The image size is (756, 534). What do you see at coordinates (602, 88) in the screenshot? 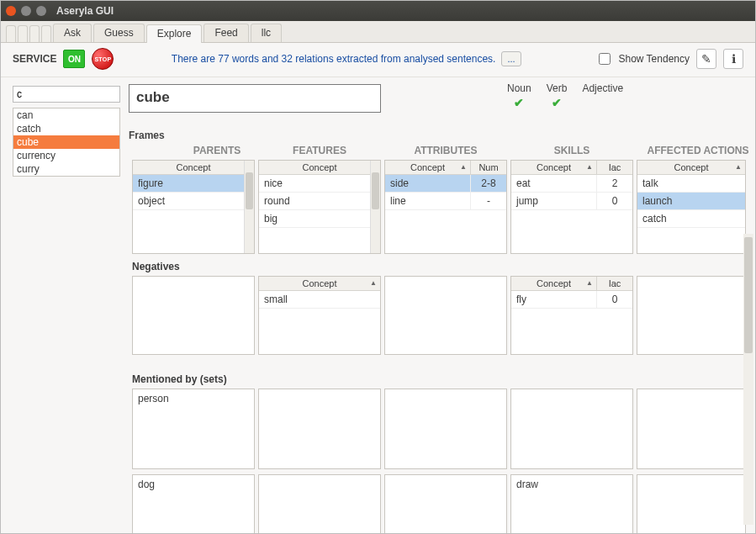
I see `pos-adj-label: Adjective` at bounding box center [602, 88].